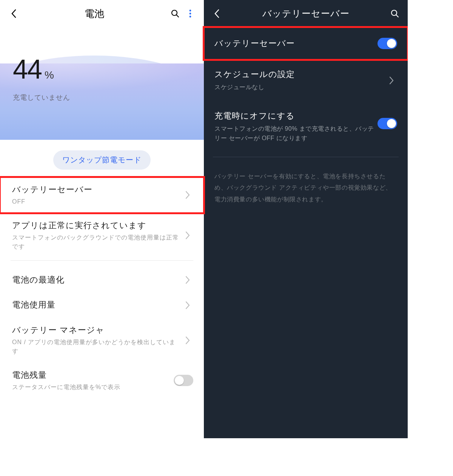  Describe the element at coordinates (102, 159) in the screenshot. I see `pill-row: ワンタップ節電モード` at that location.